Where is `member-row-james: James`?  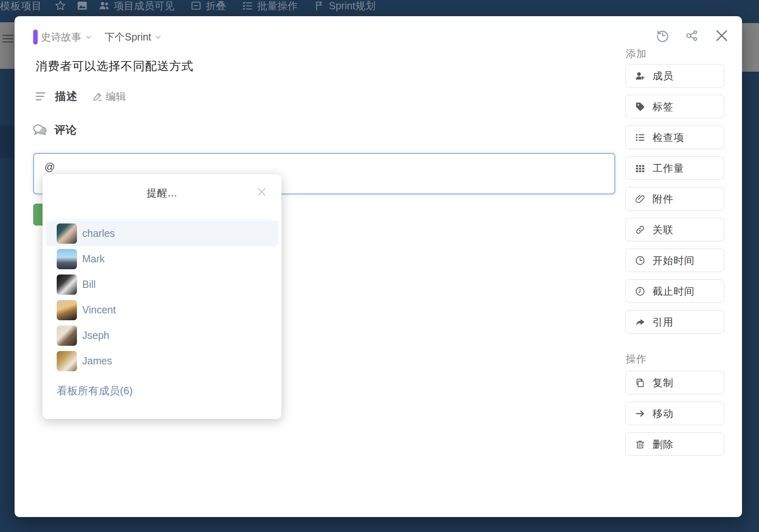 member-row-james: James is located at coordinates (162, 361).